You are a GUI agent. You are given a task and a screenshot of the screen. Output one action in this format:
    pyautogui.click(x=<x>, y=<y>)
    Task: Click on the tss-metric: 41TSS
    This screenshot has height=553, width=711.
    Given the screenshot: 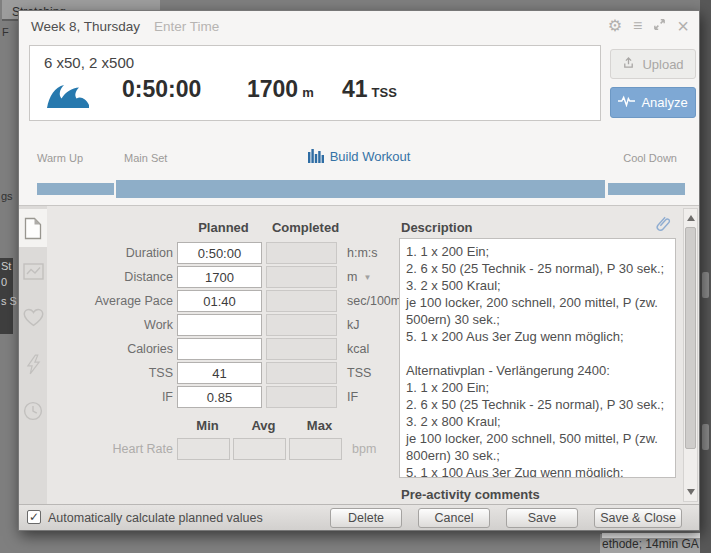 What is the action you would take?
    pyautogui.click(x=370, y=90)
    